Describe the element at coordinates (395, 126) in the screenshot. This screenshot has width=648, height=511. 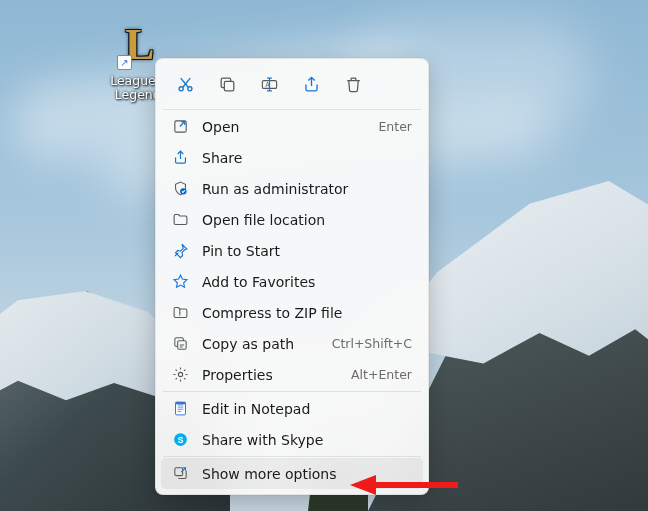
I see `menu-item-shortcut: Enter` at that location.